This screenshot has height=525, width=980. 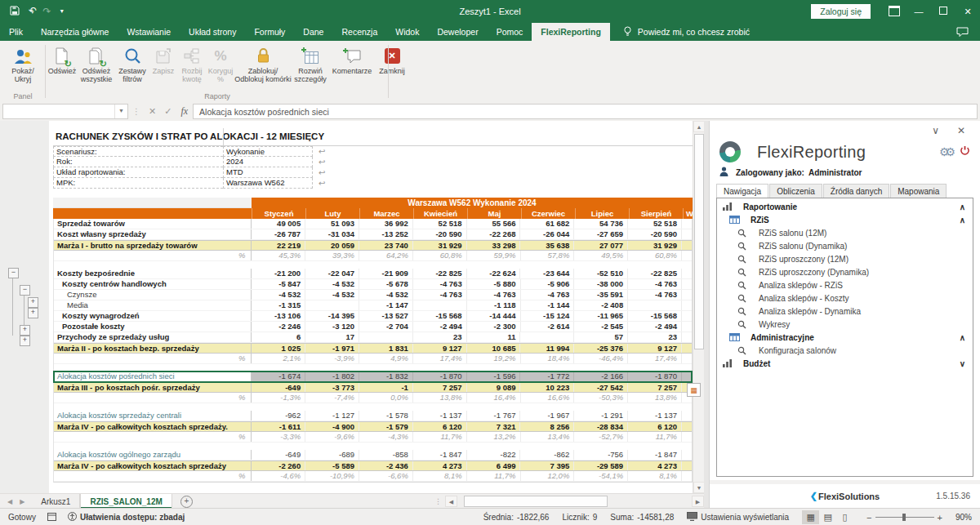 What do you see at coordinates (332, 426) in the screenshot?
I see `cell-r20-c1: -4 900` at bounding box center [332, 426].